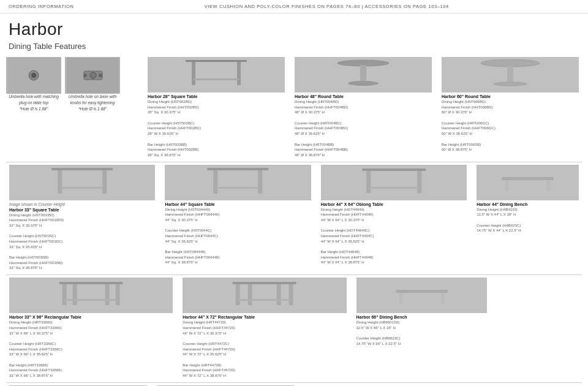  I want to click on table-66bench-img, so click(422, 295).